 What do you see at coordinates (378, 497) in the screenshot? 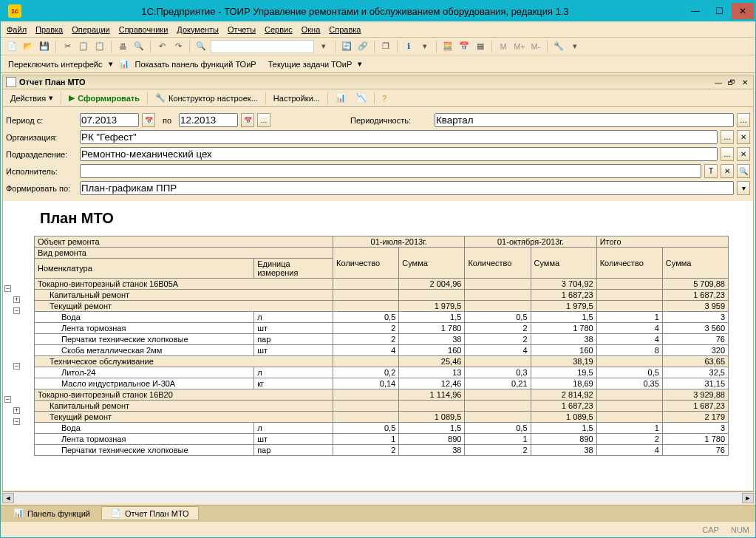
I see `horizontal-scrollbar: ◄ ►` at bounding box center [378, 497].